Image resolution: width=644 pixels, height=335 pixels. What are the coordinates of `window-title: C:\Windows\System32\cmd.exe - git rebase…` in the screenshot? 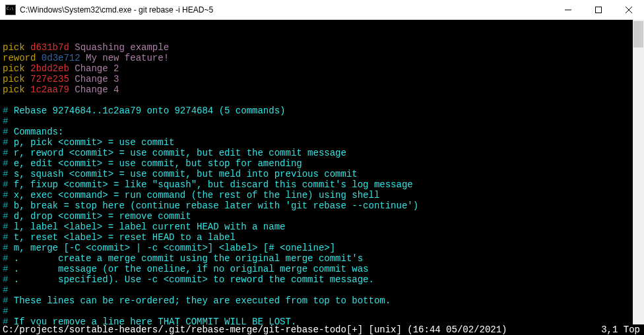 It's located at (116, 10).